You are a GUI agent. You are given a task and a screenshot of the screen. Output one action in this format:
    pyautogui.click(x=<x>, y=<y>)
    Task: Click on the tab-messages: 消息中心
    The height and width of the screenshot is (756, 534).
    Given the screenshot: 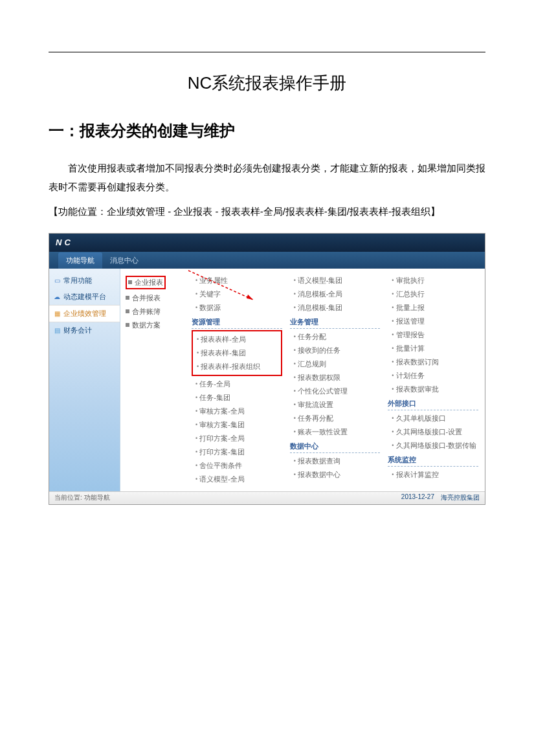 What is the action you would take?
    pyautogui.click(x=124, y=260)
    